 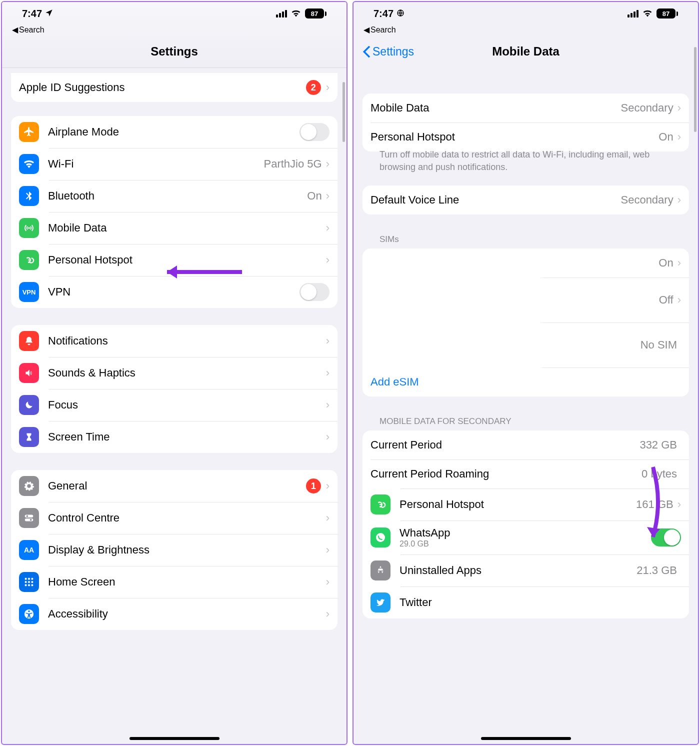 What do you see at coordinates (525, 533) in the screenshot?
I see `whatsapp-label: WhatsApp` at bounding box center [525, 533].